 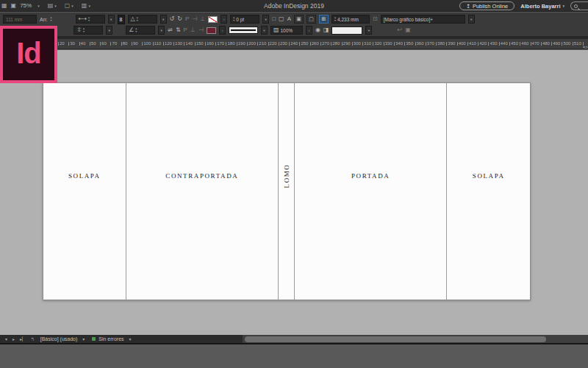 What do you see at coordinates (213, 19) in the screenshot?
I see `stroke-color-swatch` at bounding box center [213, 19].